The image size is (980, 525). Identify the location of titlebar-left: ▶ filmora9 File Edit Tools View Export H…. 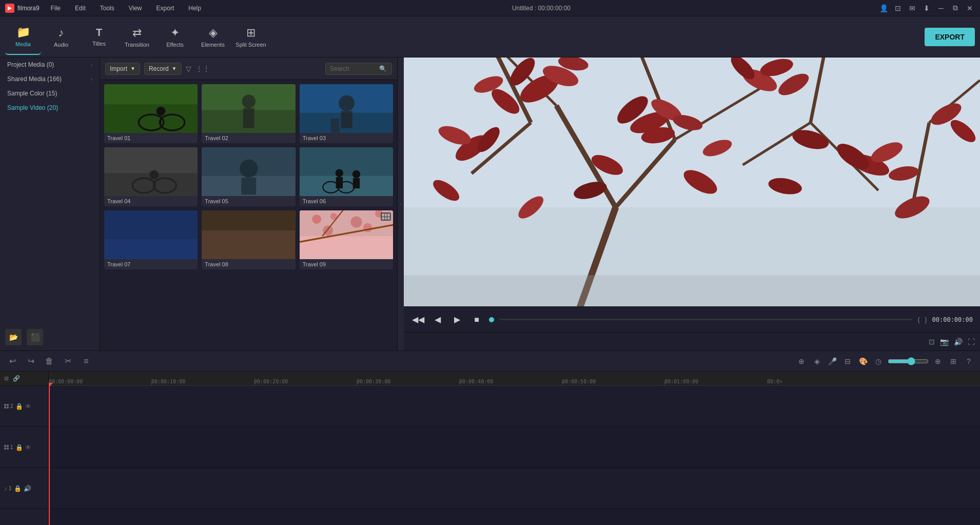
(105, 8).